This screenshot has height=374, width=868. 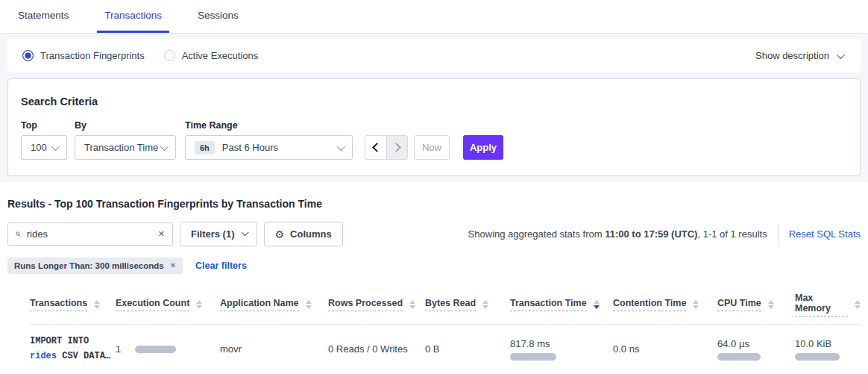 I want to click on search-criteria-title: Search Criteria, so click(x=434, y=102).